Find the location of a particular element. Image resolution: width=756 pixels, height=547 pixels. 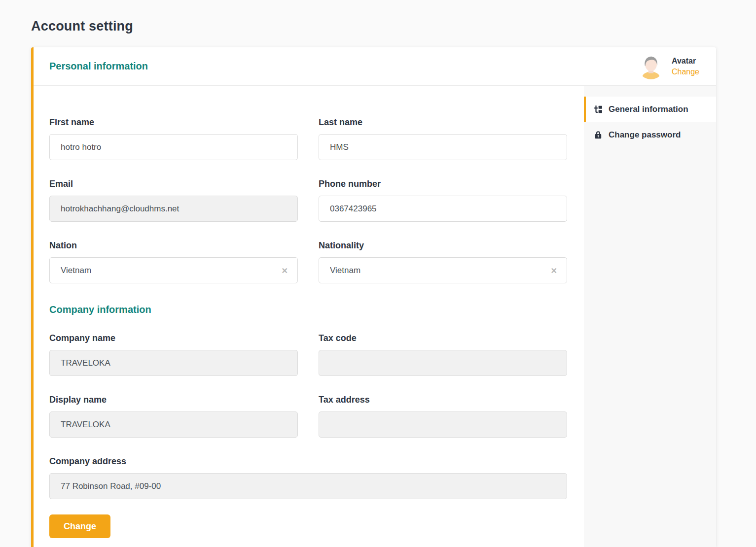

first-name-label: First name is located at coordinates (174, 122).